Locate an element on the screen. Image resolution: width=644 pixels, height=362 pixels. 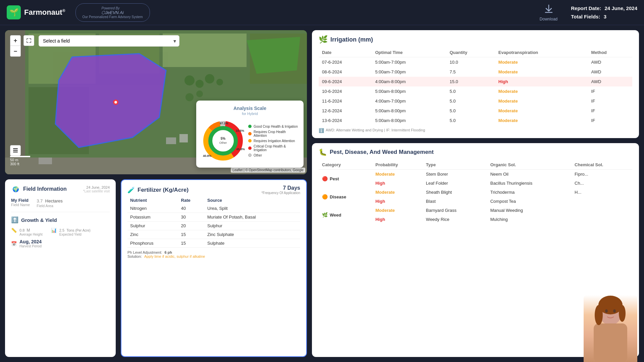
report-date-label: Report Date: is located at coordinates (586, 8).